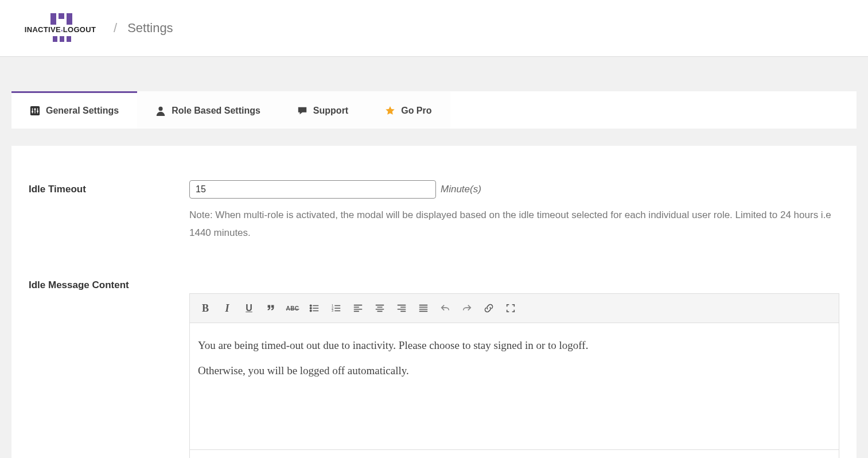 The width and height of the screenshot is (868, 458). I want to click on align-right-icon, so click(402, 308).